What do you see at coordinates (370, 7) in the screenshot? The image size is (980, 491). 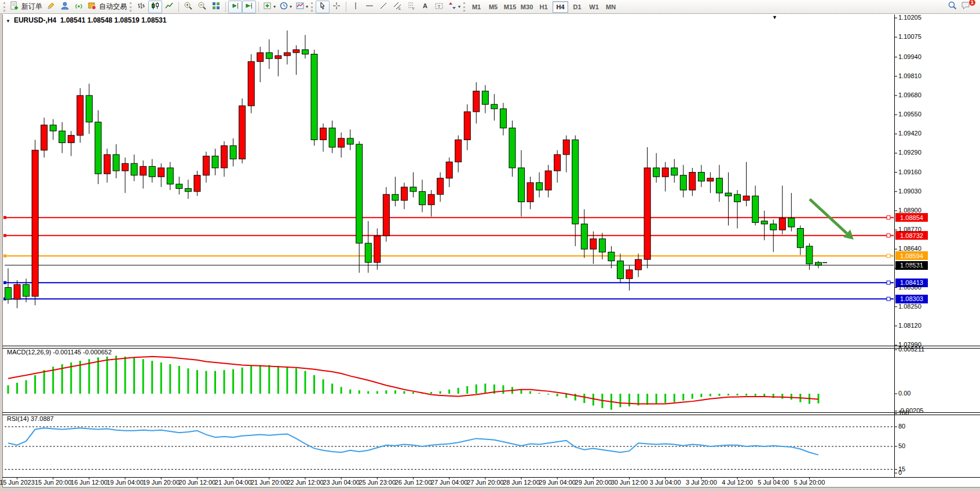 I see `horizontal-line-icon` at bounding box center [370, 7].